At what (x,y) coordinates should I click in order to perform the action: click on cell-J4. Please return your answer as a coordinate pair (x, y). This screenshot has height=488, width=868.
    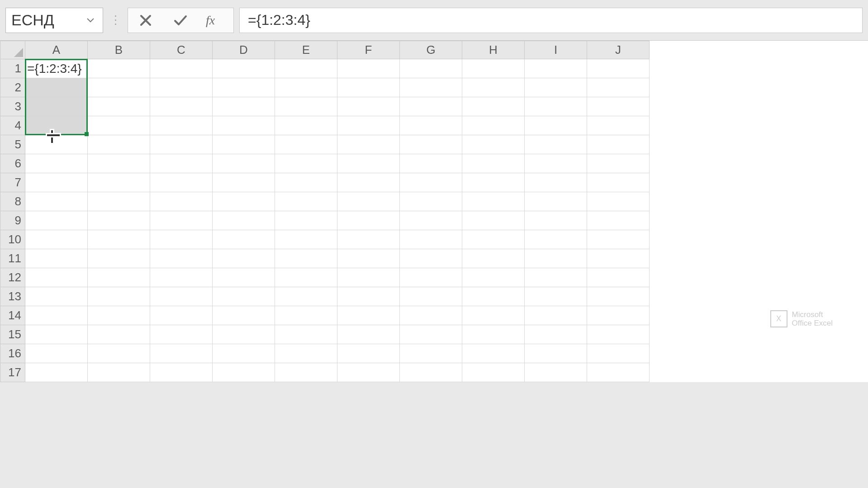
    Looking at the image, I should click on (618, 126).